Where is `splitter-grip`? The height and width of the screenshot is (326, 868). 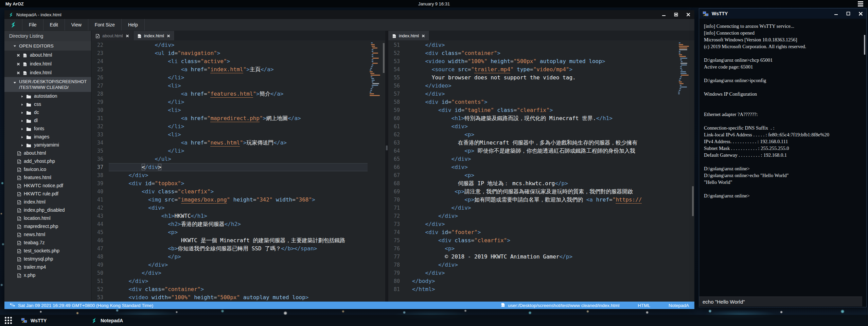
splitter-grip is located at coordinates (387, 148).